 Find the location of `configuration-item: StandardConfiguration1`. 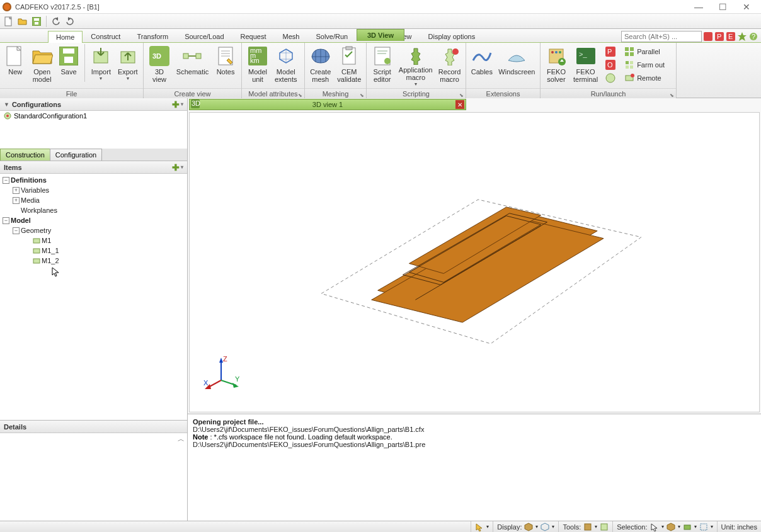

configuration-item: StandardConfiguration1 is located at coordinates (93, 116).